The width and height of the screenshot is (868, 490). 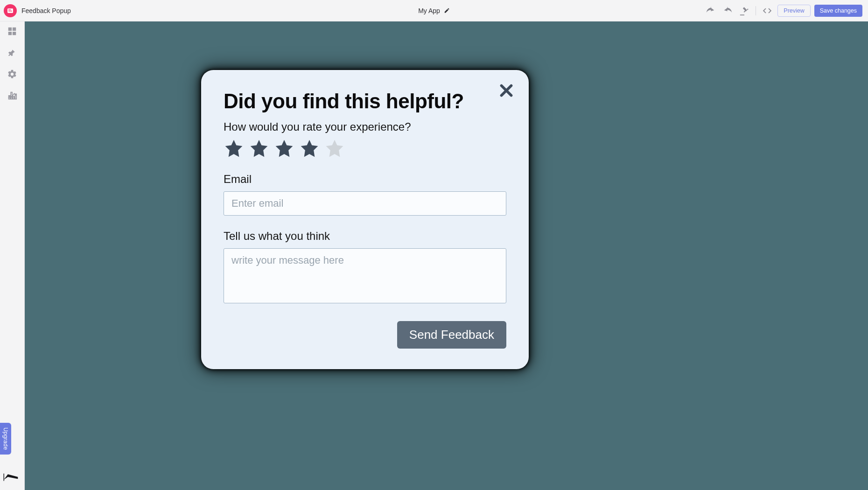 I want to click on message-field, so click(x=365, y=276).